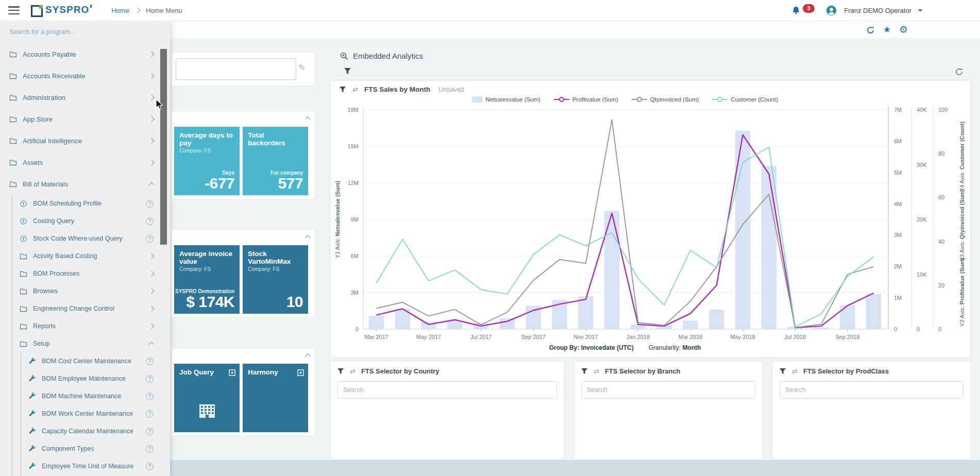 The width and height of the screenshot is (980, 476). What do you see at coordinates (236, 69) in the screenshot?
I see `program-search-input` at bounding box center [236, 69].